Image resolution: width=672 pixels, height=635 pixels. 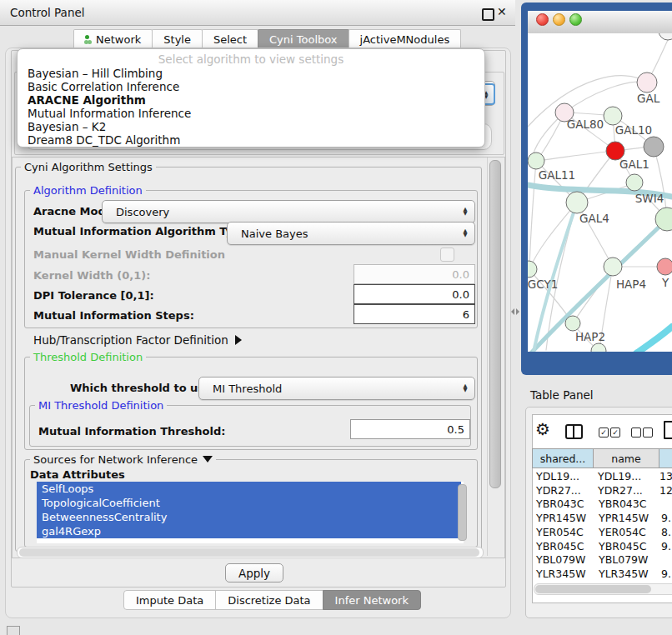 I want to click on dropdown-item-aracne-algorithm: ARACNE Algorithm, so click(x=251, y=100).